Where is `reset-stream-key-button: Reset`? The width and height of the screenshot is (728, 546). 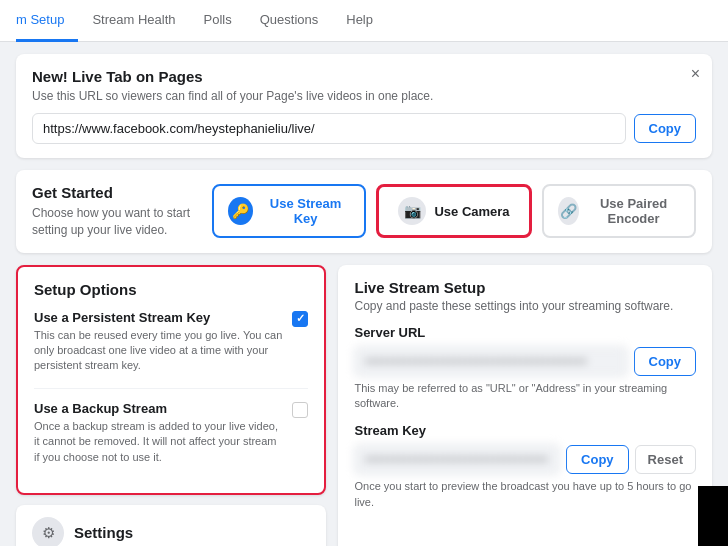 reset-stream-key-button: Reset is located at coordinates (666, 460).